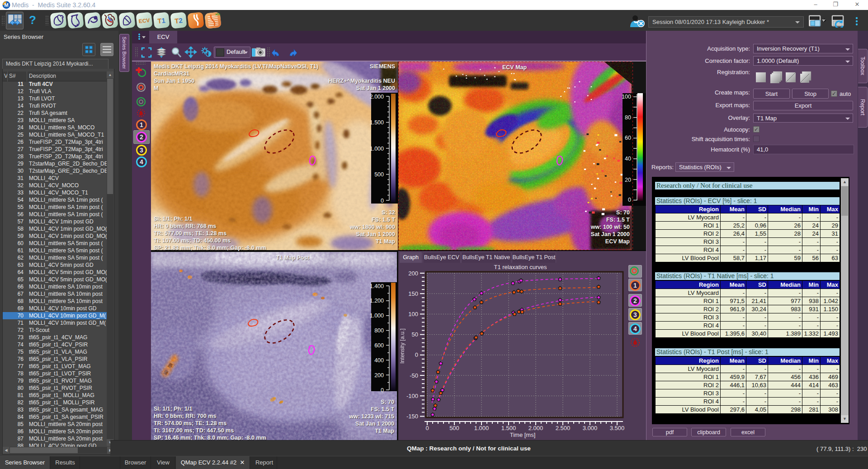 The width and height of the screenshot is (868, 469). What do you see at coordinates (379, 360) in the screenshot?
I see `svg-text: 400` at bounding box center [379, 360].